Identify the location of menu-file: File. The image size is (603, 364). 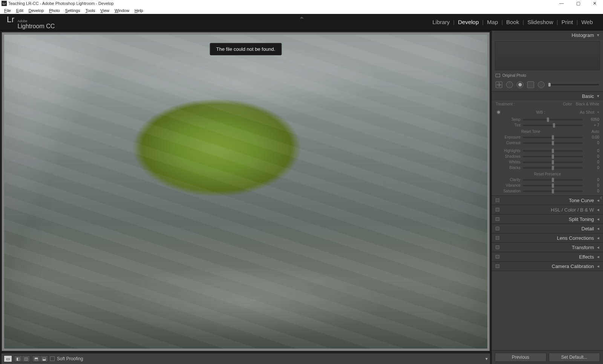
(8, 11).